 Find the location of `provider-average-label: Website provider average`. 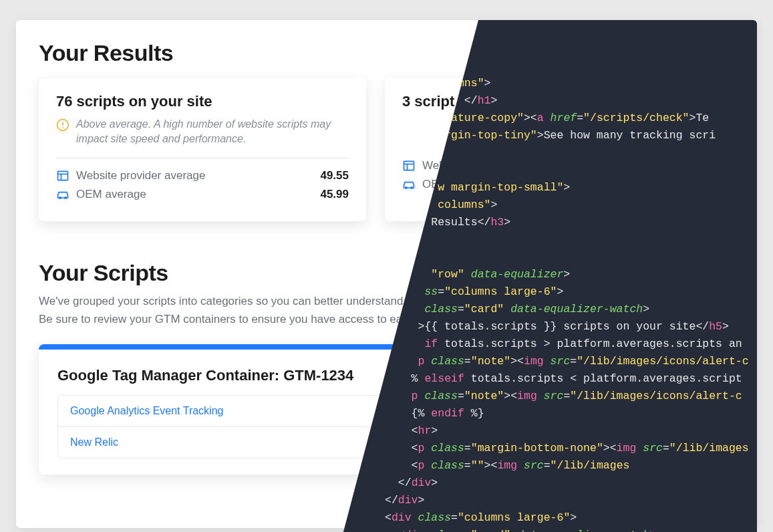

provider-average-label: Website provider average is located at coordinates (140, 176).